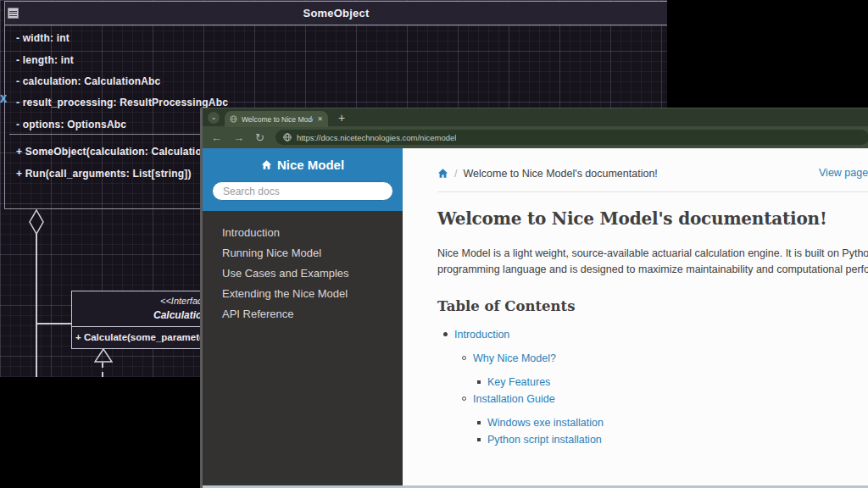 The height and width of the screenshot is (488, 868). What do you see at coordinates (571, 137) in the screenshot?
I see `address-bar: https://docs.nicetechnologies.com/nicemo…` at bounding box center [571, 137].